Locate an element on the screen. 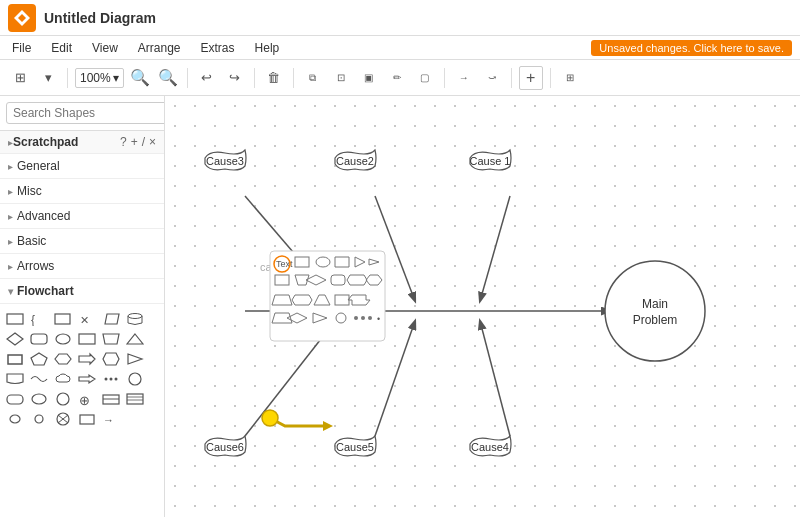 This screenshot has height=517, width=800. scratchpad-label: Scratchpad is located at coordinates (66, 142).